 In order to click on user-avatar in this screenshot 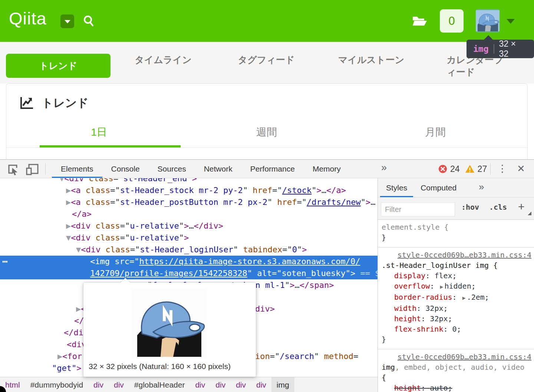, I will do `click(488, 21)`.